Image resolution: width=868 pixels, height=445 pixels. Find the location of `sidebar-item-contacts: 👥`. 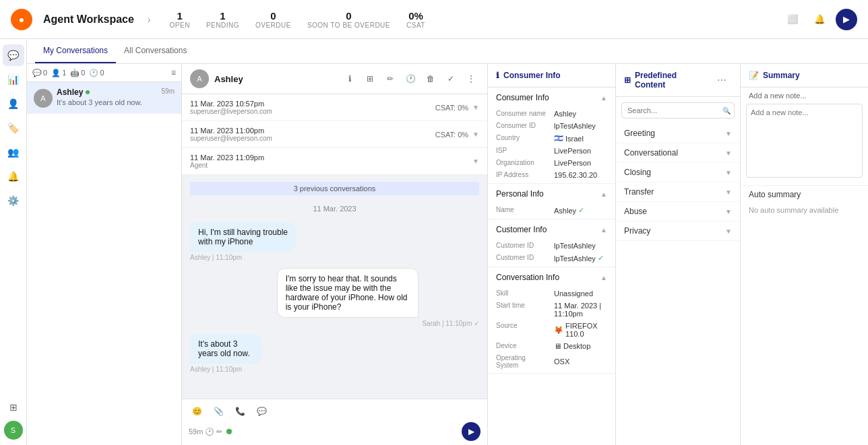

sidebar-item-contacts: 👥 is located at coordinates (13, 152).